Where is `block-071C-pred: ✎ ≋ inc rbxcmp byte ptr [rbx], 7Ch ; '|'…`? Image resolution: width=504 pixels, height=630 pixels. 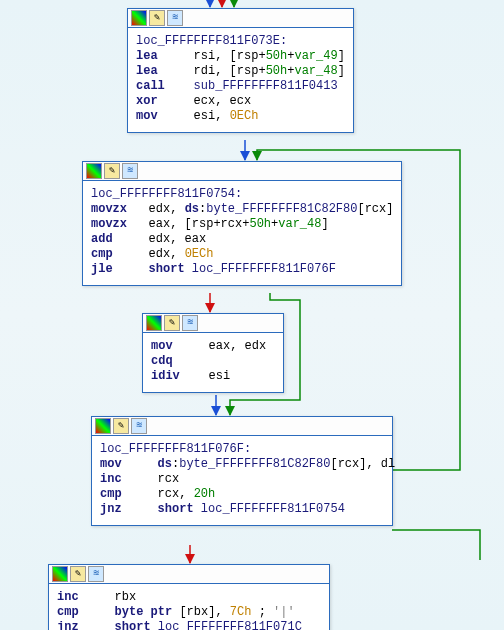 block-071C-pred: ✎ ≋ inc rbxcmp byte ptr [rbx], 7Ch ; '|'… is located at coordinates (189, 597).